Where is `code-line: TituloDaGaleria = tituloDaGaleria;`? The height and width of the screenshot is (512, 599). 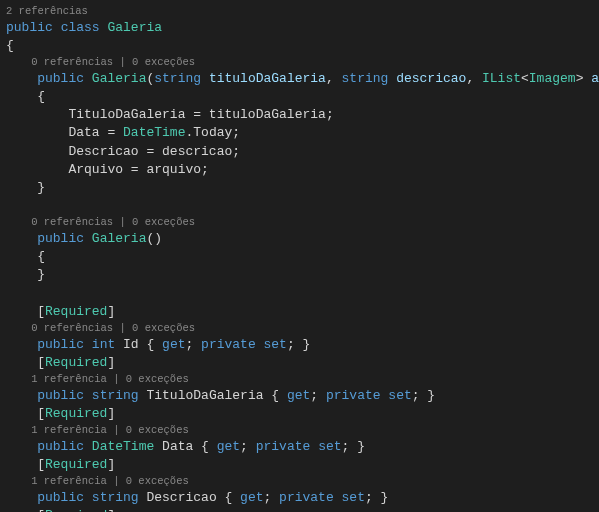
code-line: TituloDaGaleria = tituloDaGaleria; is located at coordinates (300, 115).